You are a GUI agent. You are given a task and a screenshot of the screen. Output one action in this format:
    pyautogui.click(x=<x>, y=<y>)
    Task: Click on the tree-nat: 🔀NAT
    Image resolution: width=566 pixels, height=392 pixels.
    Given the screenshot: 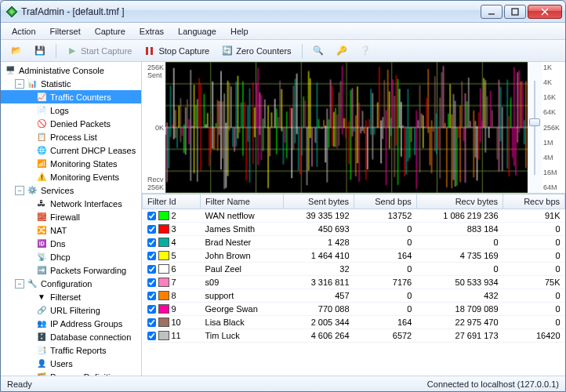 What is the action you would take?
    pyautogui.click(x=71, y=230)
    